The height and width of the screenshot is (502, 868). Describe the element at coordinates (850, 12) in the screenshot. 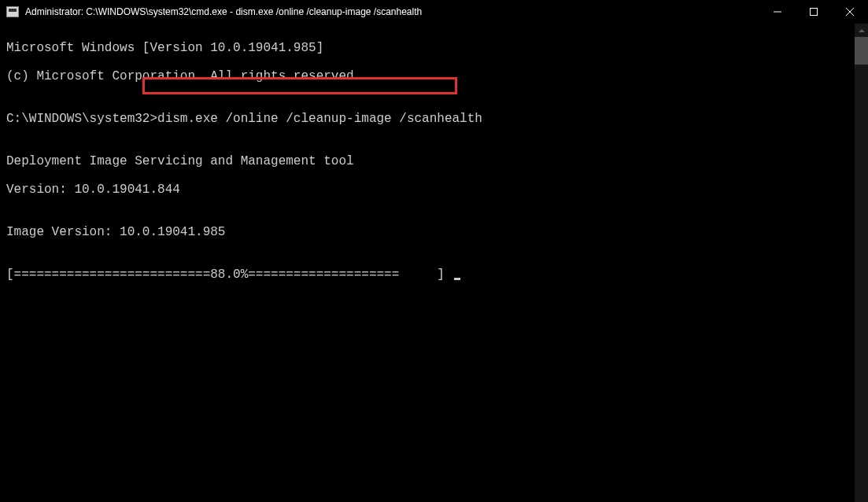

I see `close-icon` at that location.